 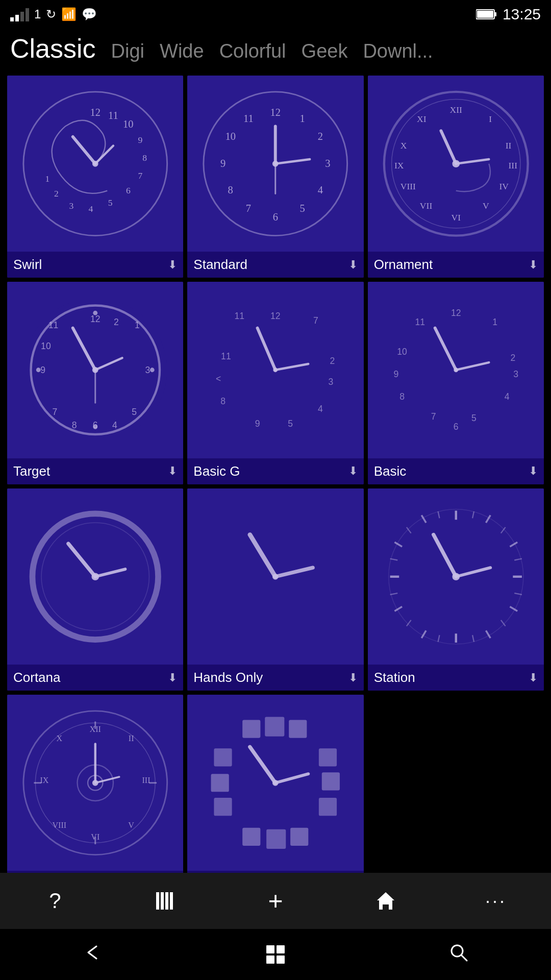 What do you see at coordinates (95, 678) in the screenshot?
I see `clock-label-cortana: Cortana ⬇` at bounding box center [95, 678].